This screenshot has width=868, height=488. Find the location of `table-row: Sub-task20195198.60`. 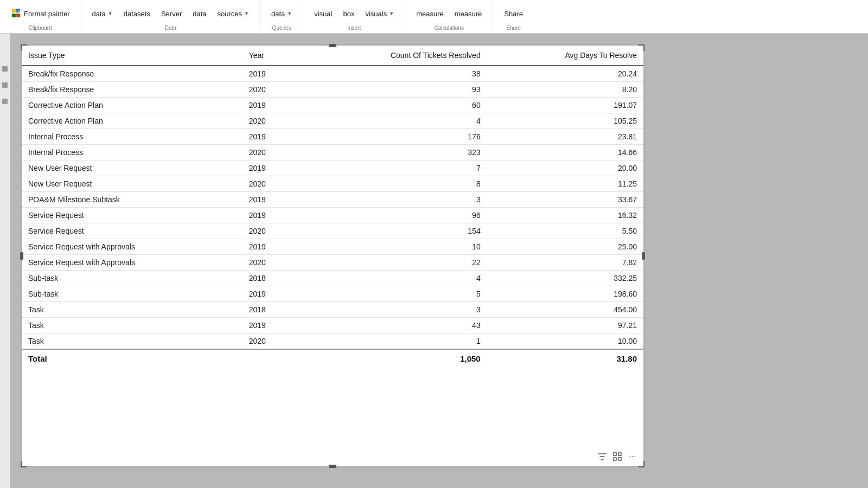

table-row: Sub-task20195198.60 is located at coordinates (333, 294).